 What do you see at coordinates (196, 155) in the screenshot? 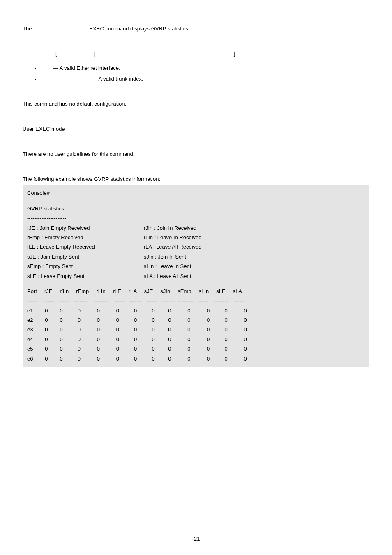
I see `paragraph-guidelines: There are no user guidelines for this co…` at bounding box center [196, 155].